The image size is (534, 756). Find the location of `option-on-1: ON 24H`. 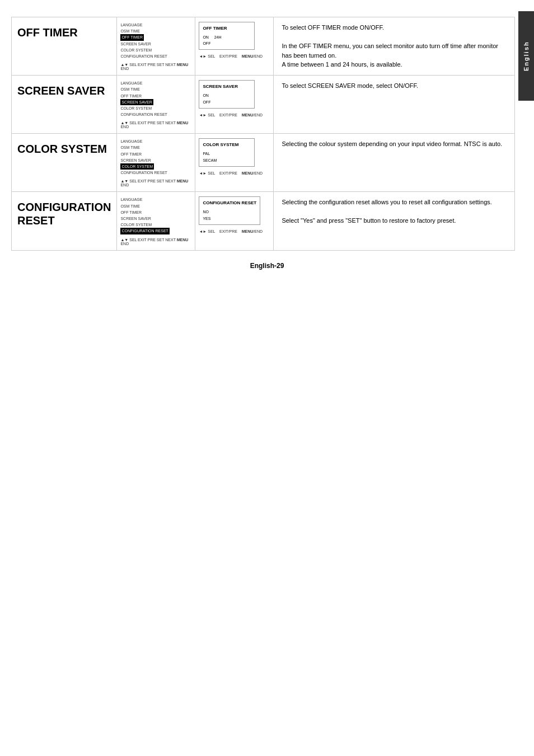

option-on-1: ON 24H is located at coordinates (227, 37).